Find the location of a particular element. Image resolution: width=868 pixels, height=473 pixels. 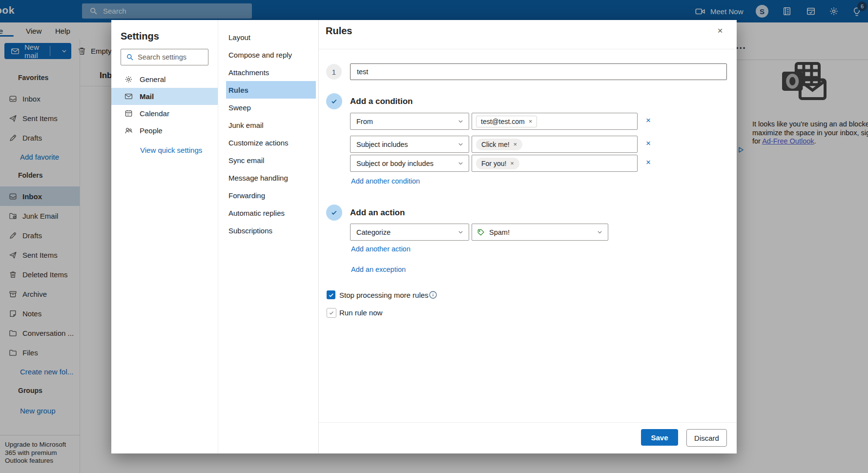

mail-sections-list: Layout Compose and reply Attachments Rul… is located at coordinates (268, 134).